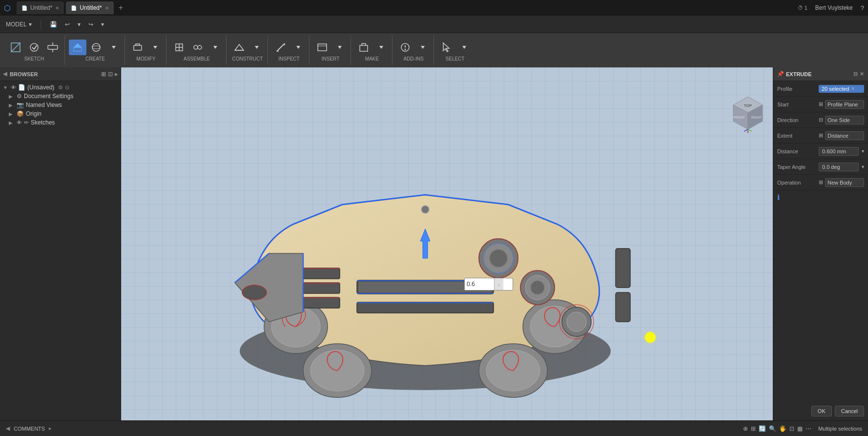 This screenshot has width=868, height=436. Describe the element at coordinates (40, 8) in the screenshot. I see `tab-untitled1: 📄 Untitled* ✕` at that location.